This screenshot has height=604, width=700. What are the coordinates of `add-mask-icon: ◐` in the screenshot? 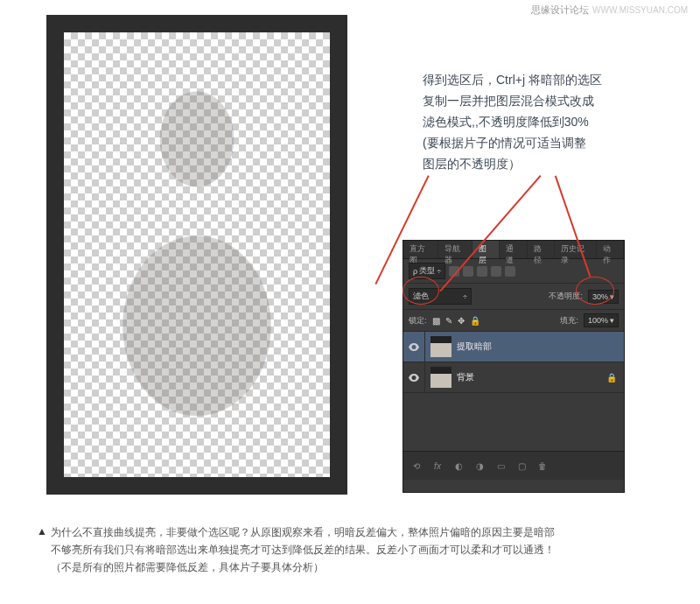 It's located at (458, 466).